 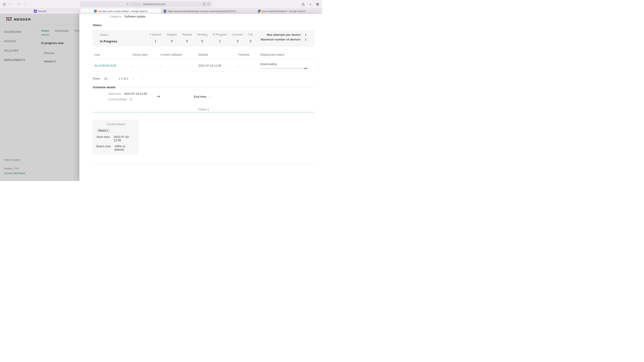 What do you see at coordinates (204, 4) in the screenshot?
I see `translate-icon` at bounding box center [204, 4].